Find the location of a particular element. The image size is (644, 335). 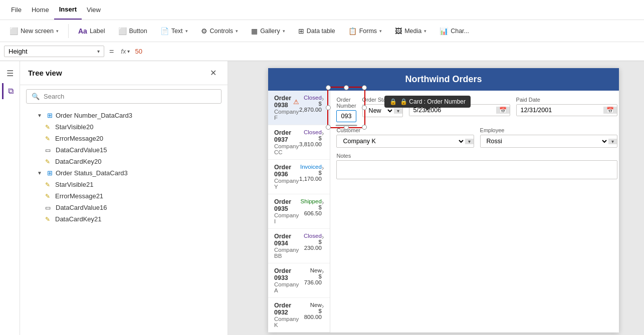

order-right-0933: New $ 736.00 is located at coordinates (312, 276).